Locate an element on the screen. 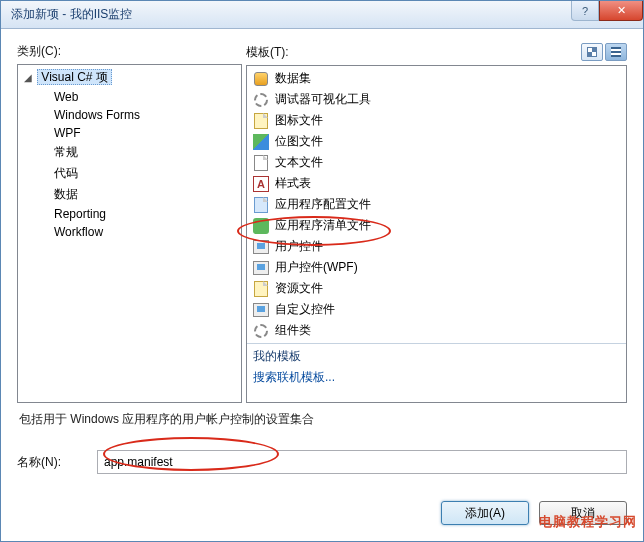  category-item: Web is located at coordinates (130, 97).